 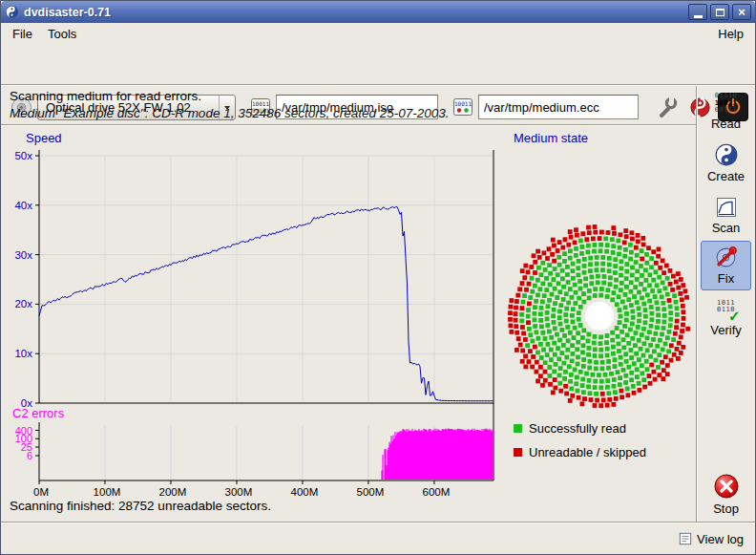 What do you see at coordinates (463, 107) in the screenshot?
I see `ecc-file-icon: 10011` at bounding box center [463, 107].